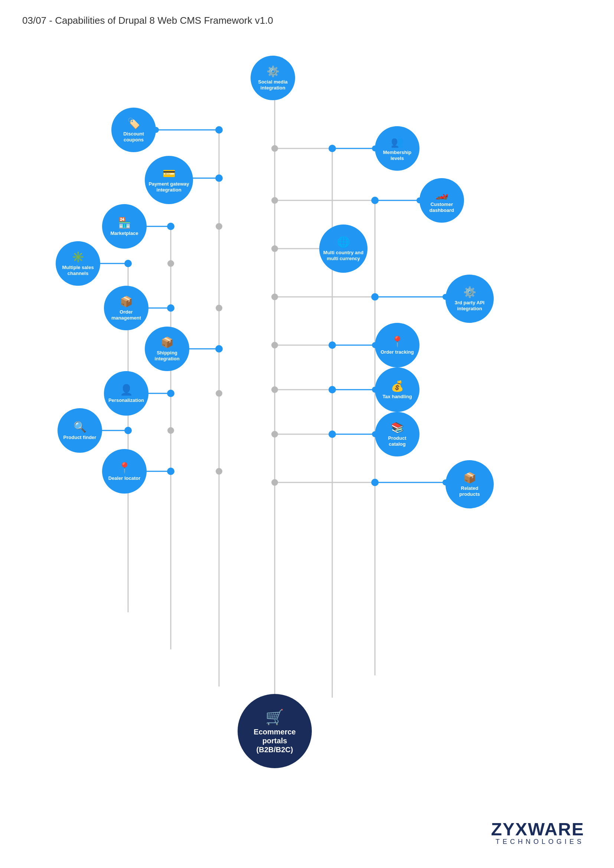 This screenshot has width=614, height=868. Describe the element at coordinates (78, 270) in the screenshot. I see `multiple-sales-label: Multiple saleschannels` at that location.